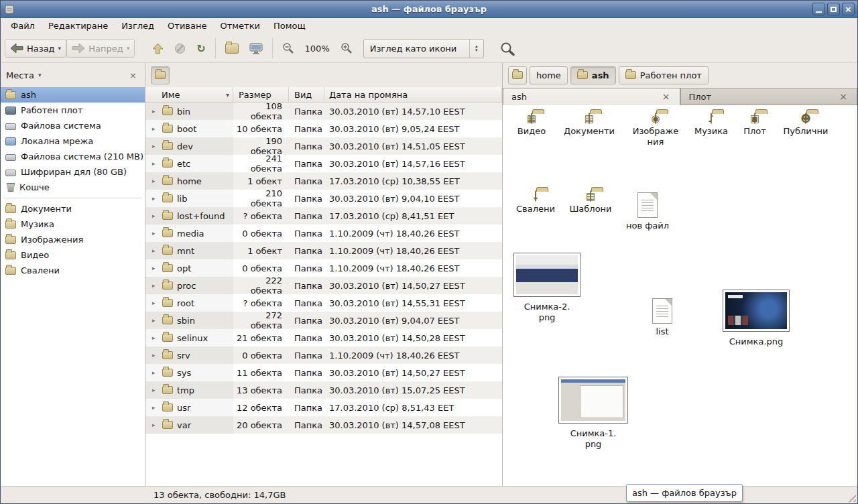 The height and width of the screenshot is (504, 858). What do you see at coordinates (591, 202) in the screenshot?
I see `folder-item: ▤ Шаблони` at bounding box center [591, 202].